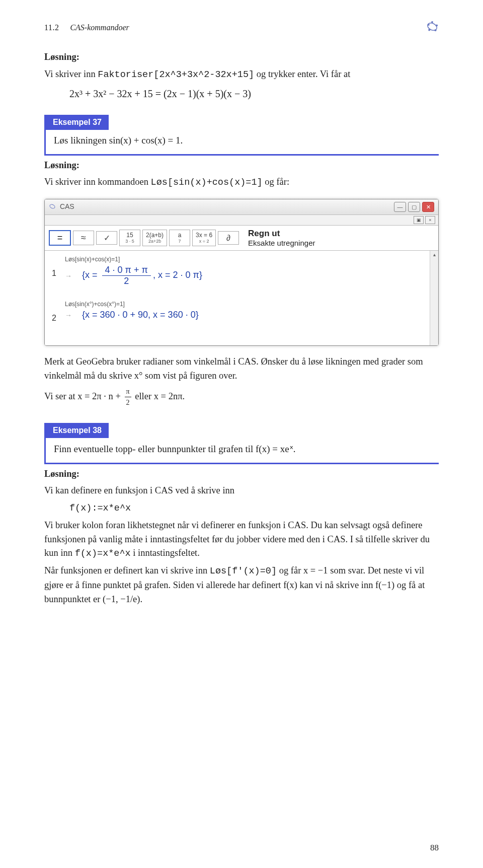  I want to click on inline-code: Faktoriser[2x^3+3x^2-32x+15], so click(176, 75).